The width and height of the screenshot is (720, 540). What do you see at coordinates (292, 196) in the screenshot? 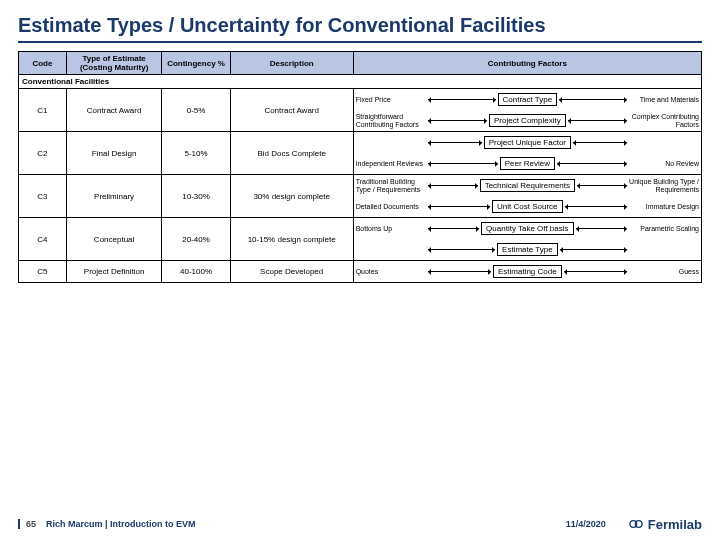
I see `table-cell: 30% design complete` at bounding box center [292, 196].